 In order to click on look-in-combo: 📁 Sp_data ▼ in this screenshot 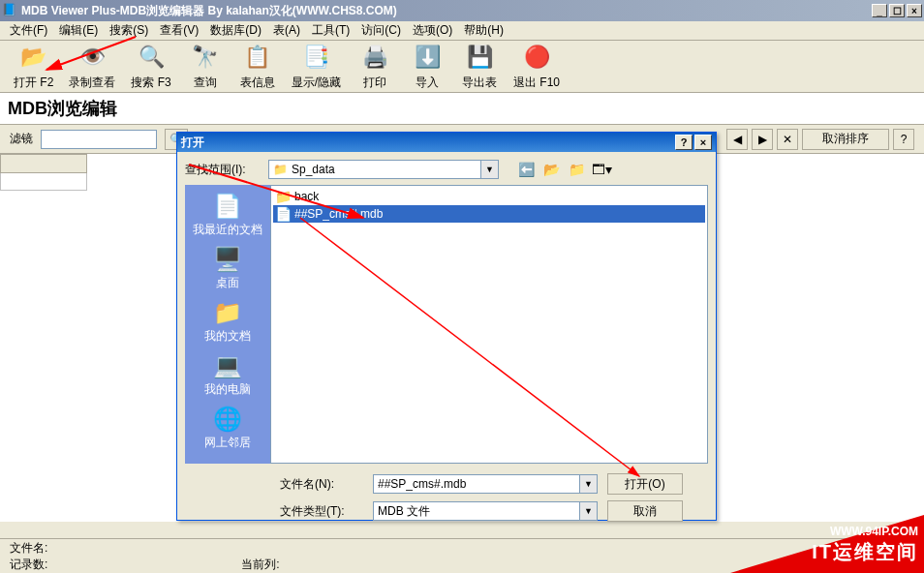, I will do `click(384, 169)`.